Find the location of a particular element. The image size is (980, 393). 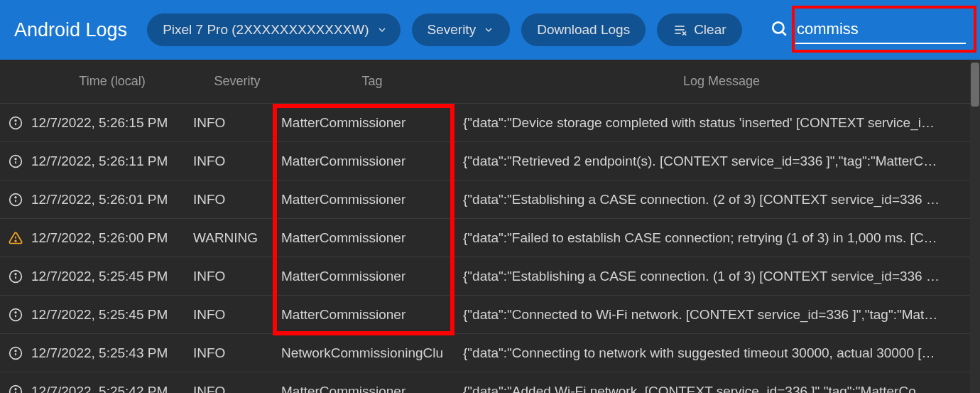

download-logs-button: Download Logs is located at coordinates (584, 30).